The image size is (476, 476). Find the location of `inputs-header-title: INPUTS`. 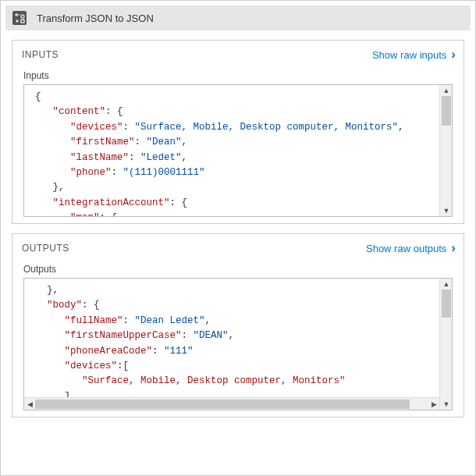

inputs-header-title: INPUTS is located at coordinates (197, 55).